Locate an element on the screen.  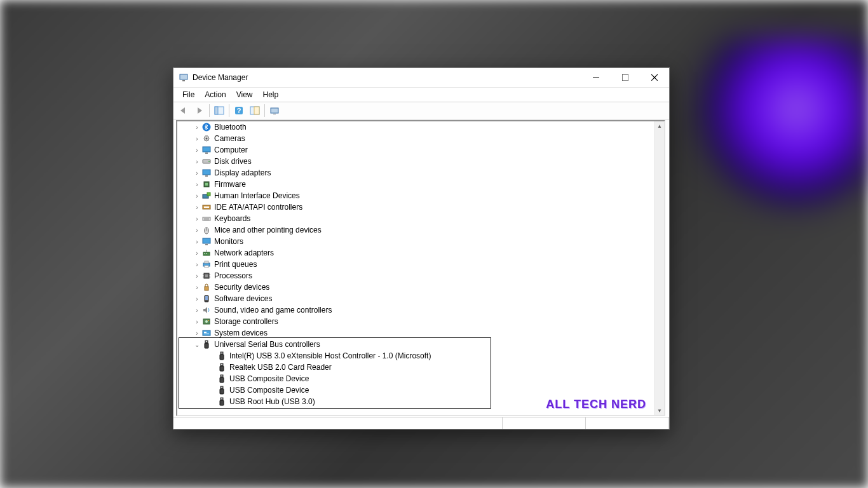
tree-category: ›Network adapters is located at coordinates (416, 253).